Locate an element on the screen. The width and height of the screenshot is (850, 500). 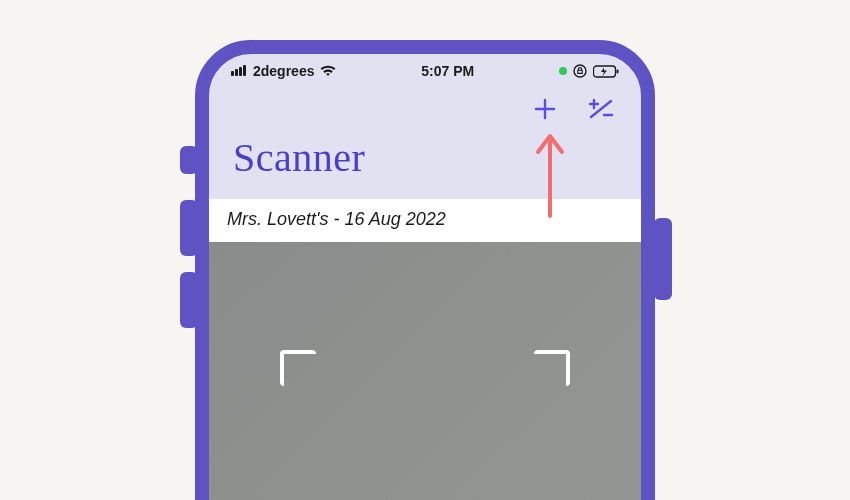
title-row: Scanner is located at coordinates (425, 166).